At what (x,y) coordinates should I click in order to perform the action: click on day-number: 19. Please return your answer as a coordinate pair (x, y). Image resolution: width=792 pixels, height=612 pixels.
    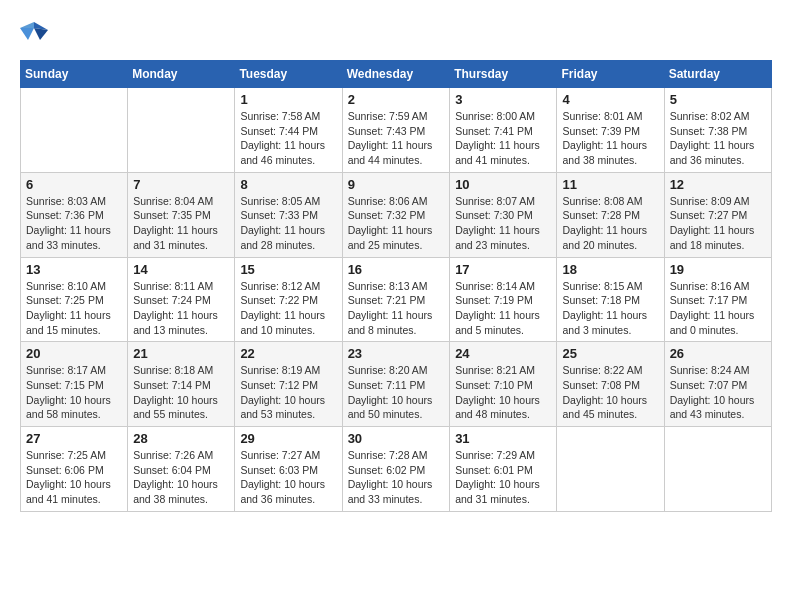
    Looking at the image, I should click on (718, 270).